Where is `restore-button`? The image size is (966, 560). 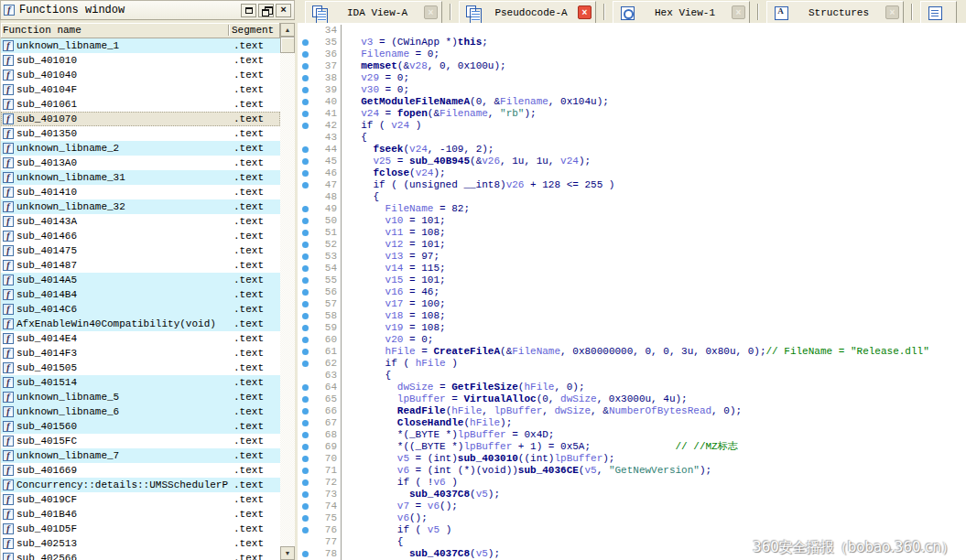
restore-button is located at coordinates (266, 11).